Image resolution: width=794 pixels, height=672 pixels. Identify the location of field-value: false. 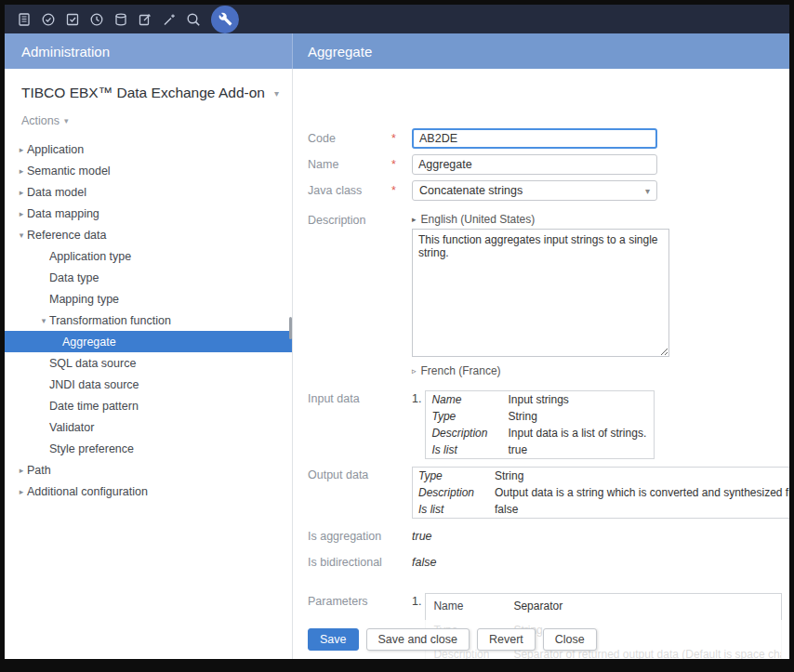
(640, 509).